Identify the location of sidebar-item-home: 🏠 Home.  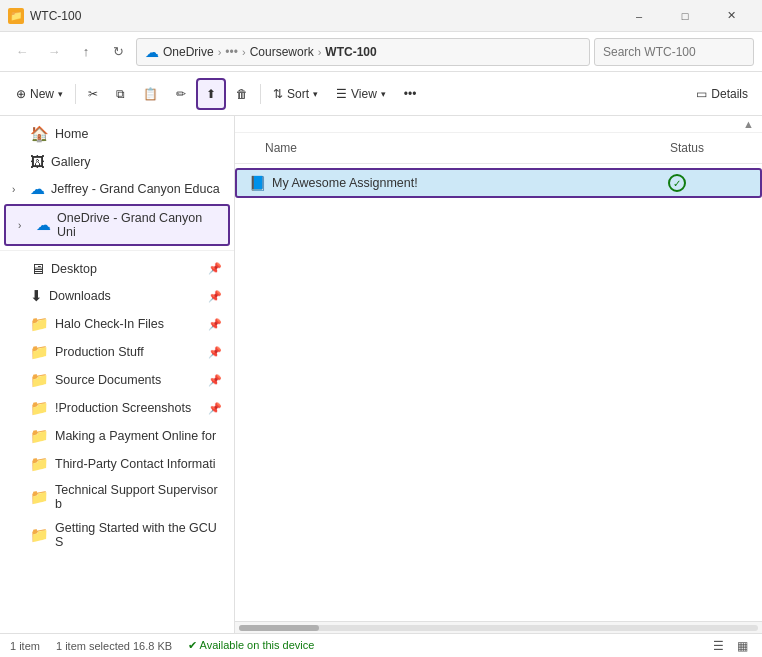
(117, 134).